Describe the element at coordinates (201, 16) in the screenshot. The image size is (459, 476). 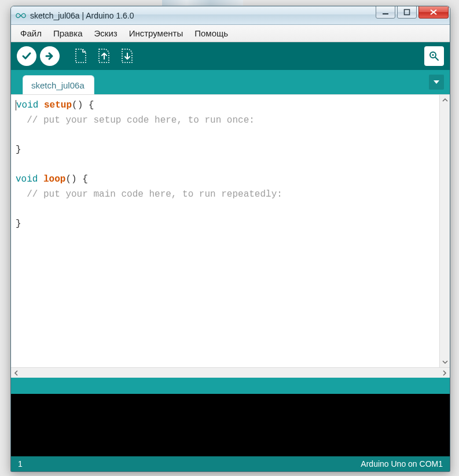
I see `window-title: sketch_jul06a | Arduino 1.6.0` at that location.